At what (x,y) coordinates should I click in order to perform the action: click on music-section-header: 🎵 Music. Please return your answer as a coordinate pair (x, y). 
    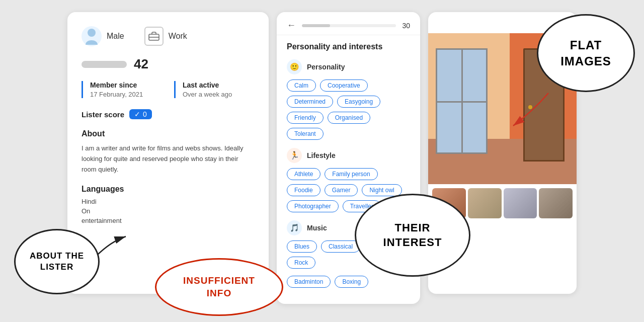
    Looking at the image, I should click on (348, 228).